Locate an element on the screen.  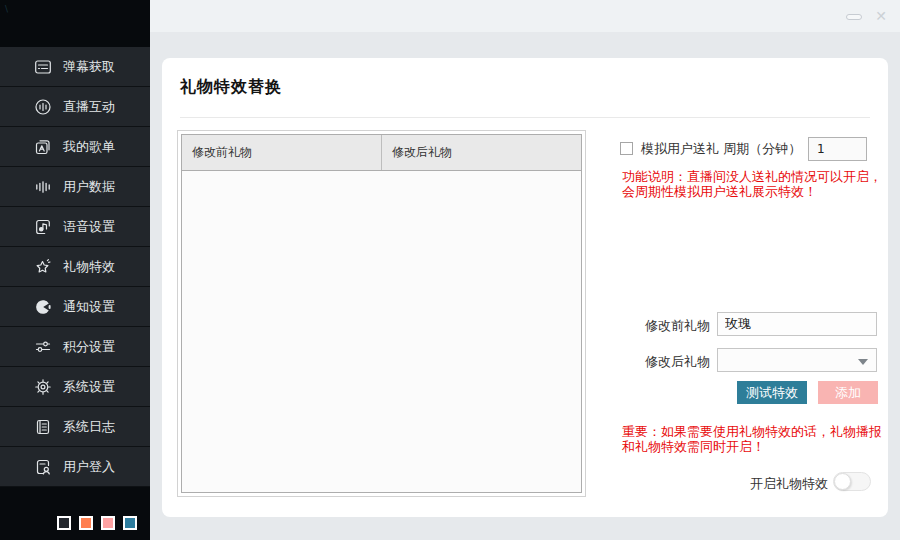
table-header-row: 修改前礼物 修改后礼物 is located at coordinates (382, 153).